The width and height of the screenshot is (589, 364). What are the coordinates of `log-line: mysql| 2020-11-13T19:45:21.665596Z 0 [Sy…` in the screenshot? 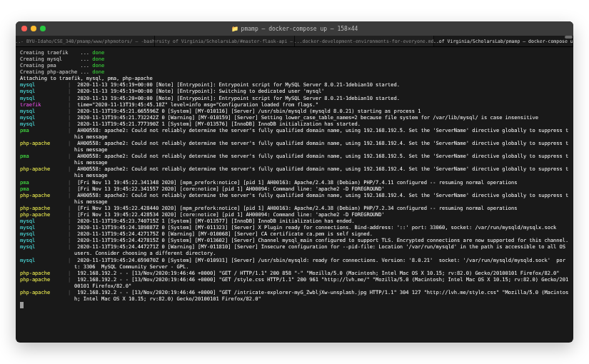 It's located at (294, 111).